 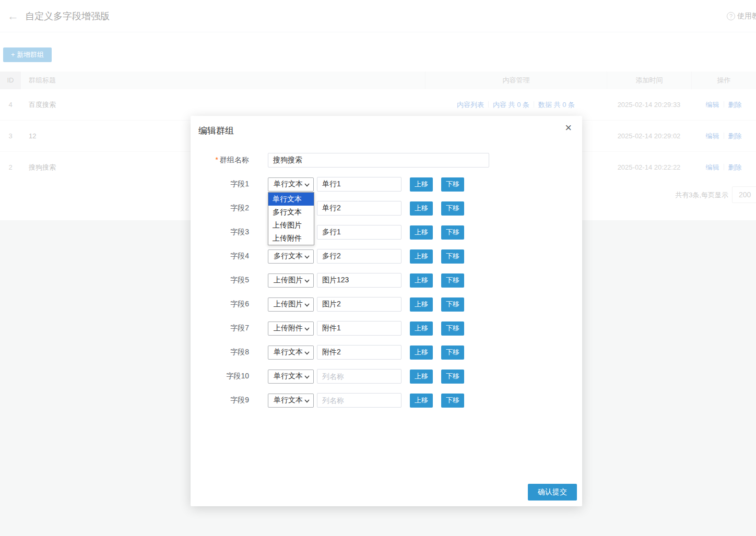 What do you see at coordinates (291, 199) in the screenshot?
I see `dropdown-option: 单行文本` at bounding box center [291, 199].